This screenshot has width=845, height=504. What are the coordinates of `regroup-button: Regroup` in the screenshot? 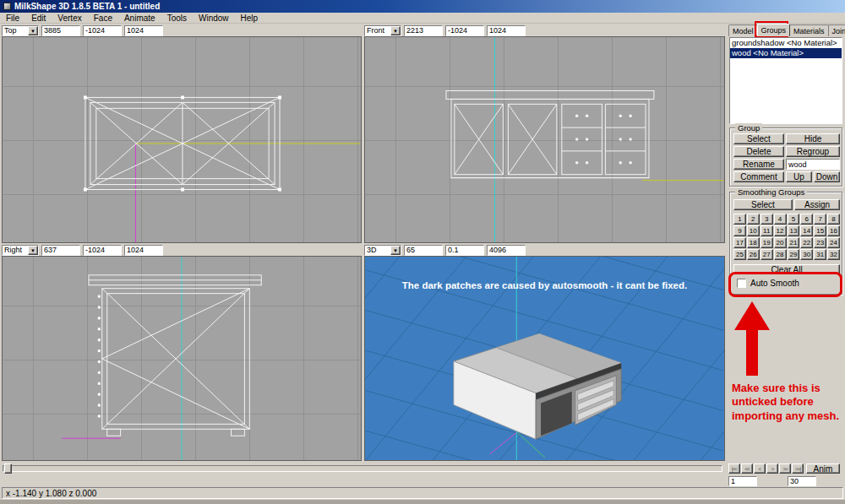 It's located at (813, 152).